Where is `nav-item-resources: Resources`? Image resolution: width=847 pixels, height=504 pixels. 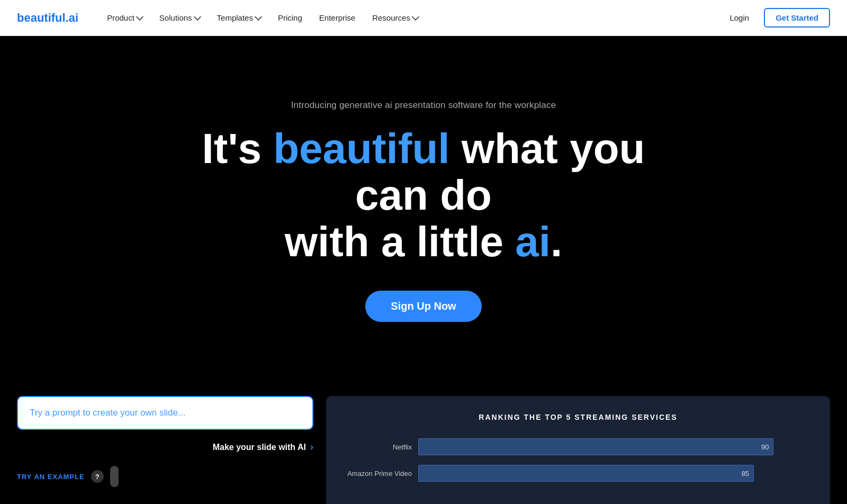
nav-item-resources: Resources is located at coordinates (395, 18).